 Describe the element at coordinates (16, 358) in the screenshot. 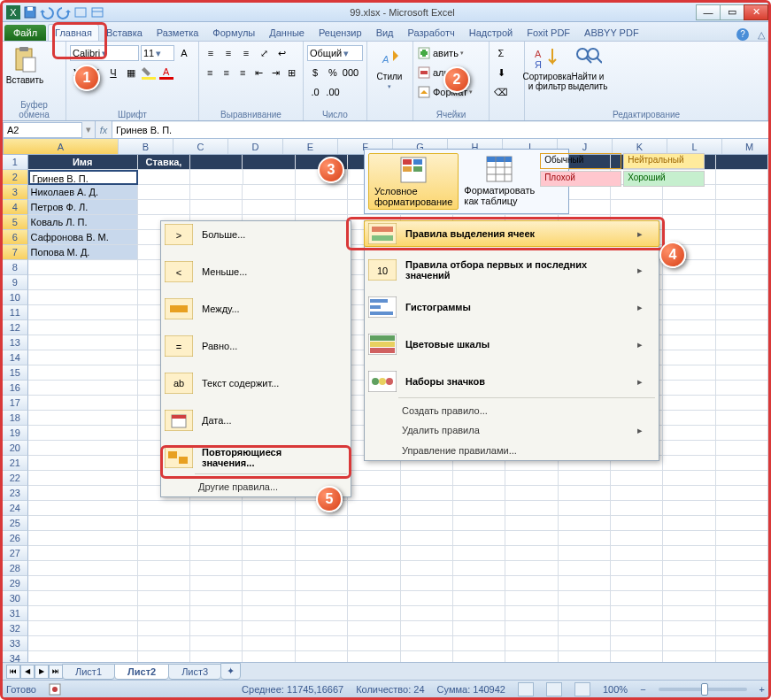

I see `row-header: 14` at that location.